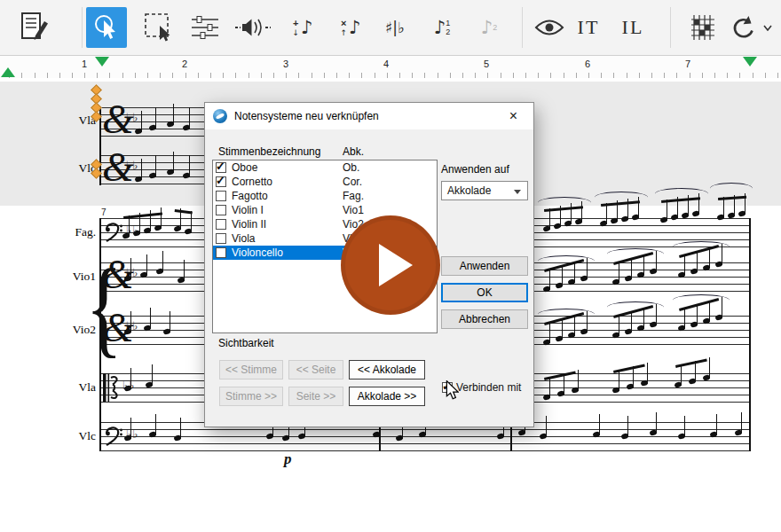 This screenshot has width=781, height=532. Describe the element at coordinates (111, 387) in the screenshot. I see `alto-clef` at that location.